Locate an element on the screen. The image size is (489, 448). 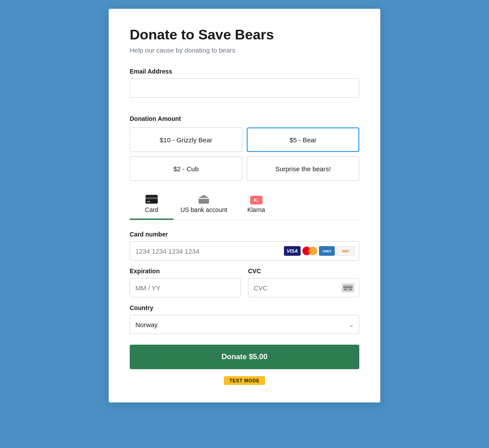
cvc-wrapper is located at coordinates (304, 288).